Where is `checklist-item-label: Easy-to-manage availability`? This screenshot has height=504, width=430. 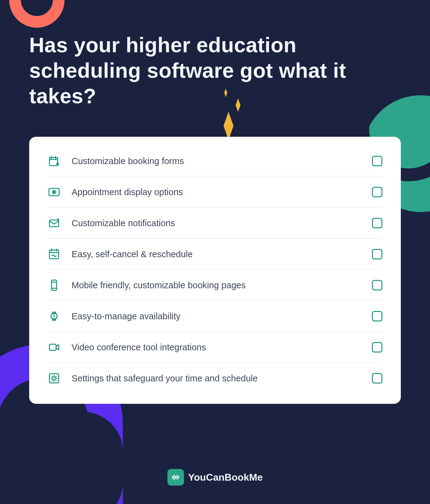
checklist-item-label: Easy-to-manage availability is located at coordinates (216, 317).